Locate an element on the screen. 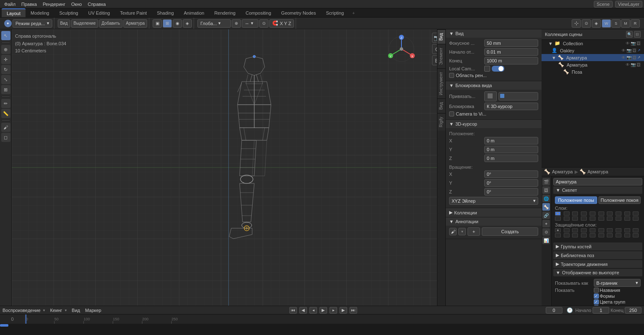  tab-shading: Shading is located at coordinates (165, 13).